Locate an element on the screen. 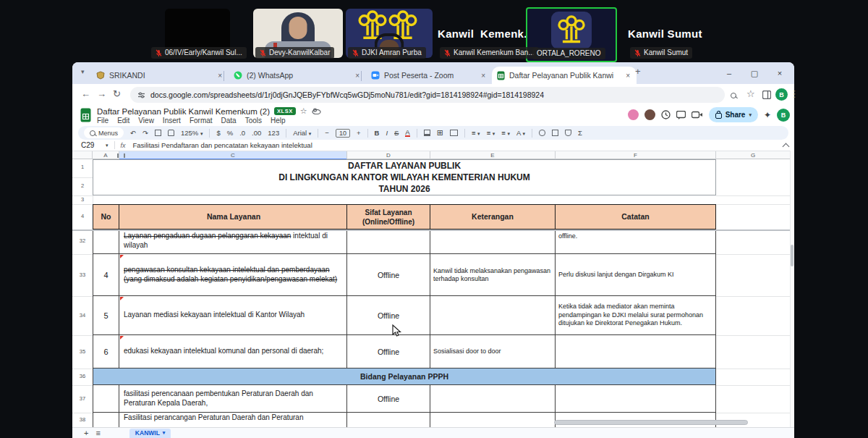 This screenshot has width=868, height=438. tab-zoom: Post Peserta - Zoom × is located at coordinates (429, 75).